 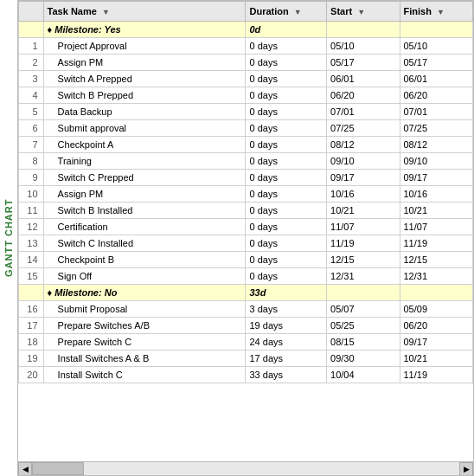 I want to click on milestone-yes-start, so click(x=363, y=29).